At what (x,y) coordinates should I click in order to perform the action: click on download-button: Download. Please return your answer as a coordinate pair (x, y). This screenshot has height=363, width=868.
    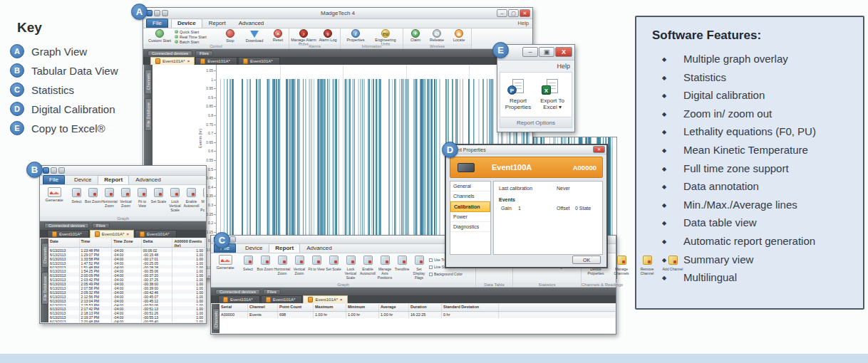
    Looking at the image, I should click on (254, 36).